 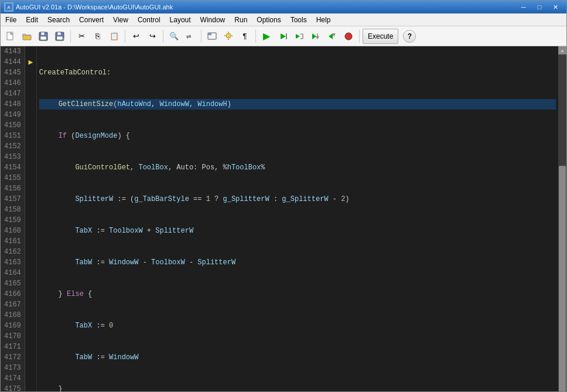 What do you see at coordinates (267, 36) in the screenshot?
I see `run-button: ▶` at bounding box center [267, 36].